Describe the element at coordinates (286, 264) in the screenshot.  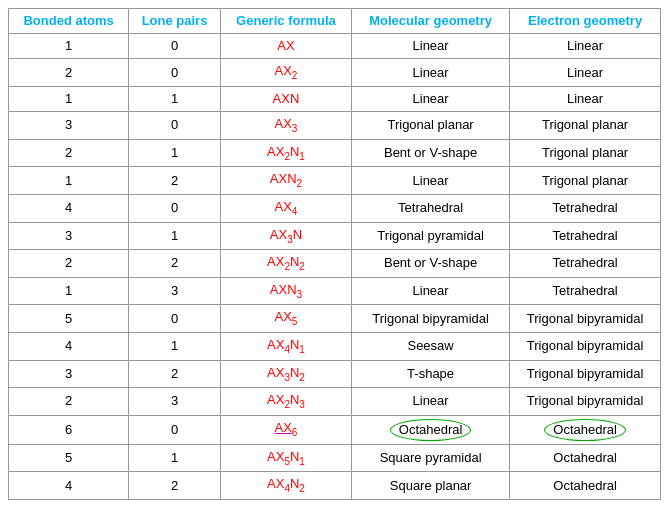
I see `formula-cell: AX2N2` at that location.